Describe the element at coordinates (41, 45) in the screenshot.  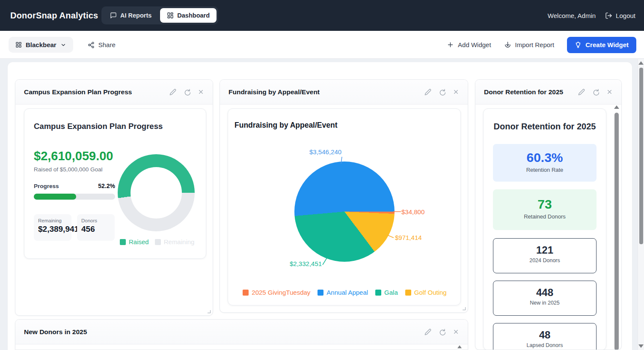
I see `dashboard-selector-label: Blackbear` at that location.